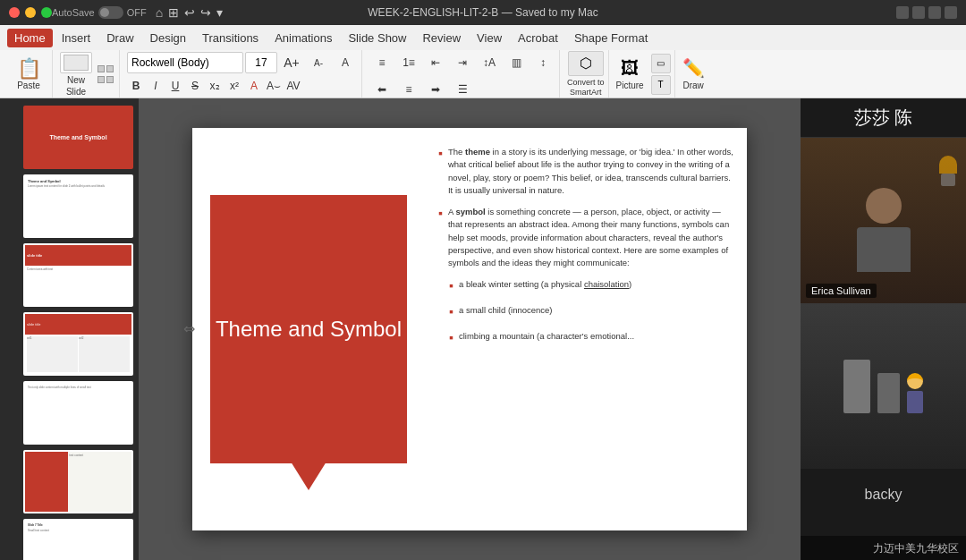 Image resolution: width=966 pixels, height=560 pixels. I want to click on redo-icon: ↪, so click(206, 13).